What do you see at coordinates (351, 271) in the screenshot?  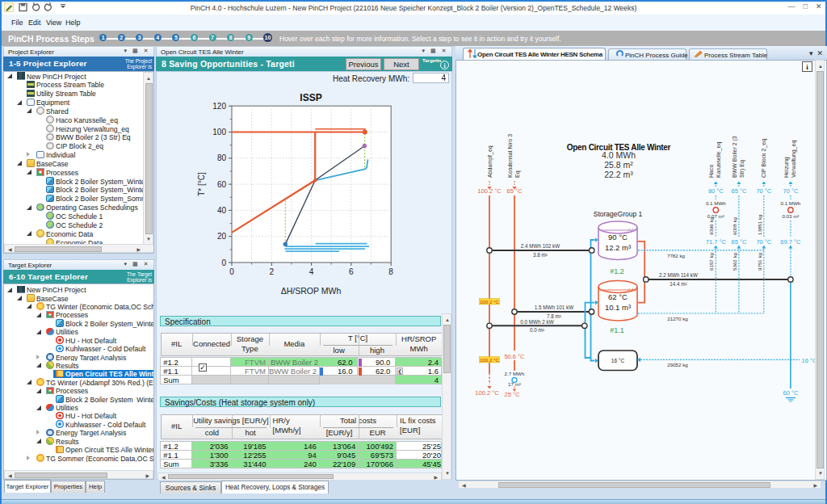 I see `svg-text: 6` at bounding box center [351, 271].